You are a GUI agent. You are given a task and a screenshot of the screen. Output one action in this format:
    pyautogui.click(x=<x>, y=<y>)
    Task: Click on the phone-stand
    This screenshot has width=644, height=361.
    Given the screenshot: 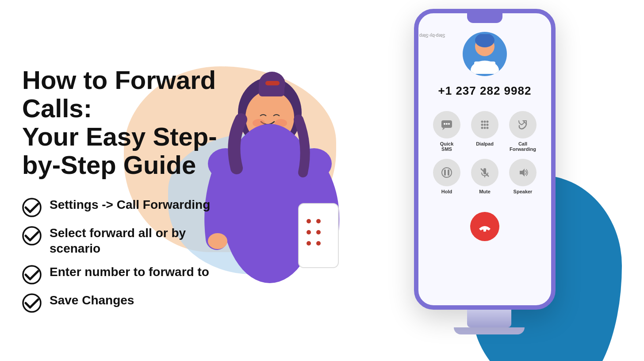 What is the action you would take?
    pyautogui.click(x=489, y=319)
    